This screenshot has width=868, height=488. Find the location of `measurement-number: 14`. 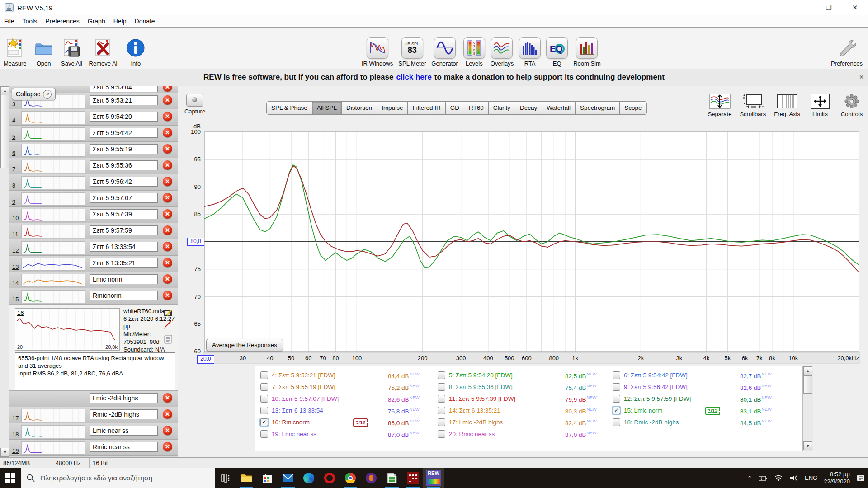

measurement-number: 14 is located at coordinates (15, 283).